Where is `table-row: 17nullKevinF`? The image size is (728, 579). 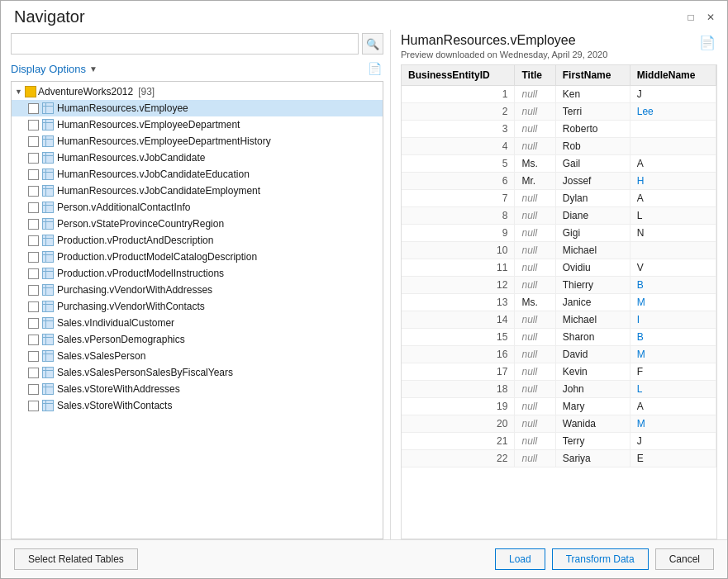
table-row: 17nullKevinF is located at coordinates (559, 372).